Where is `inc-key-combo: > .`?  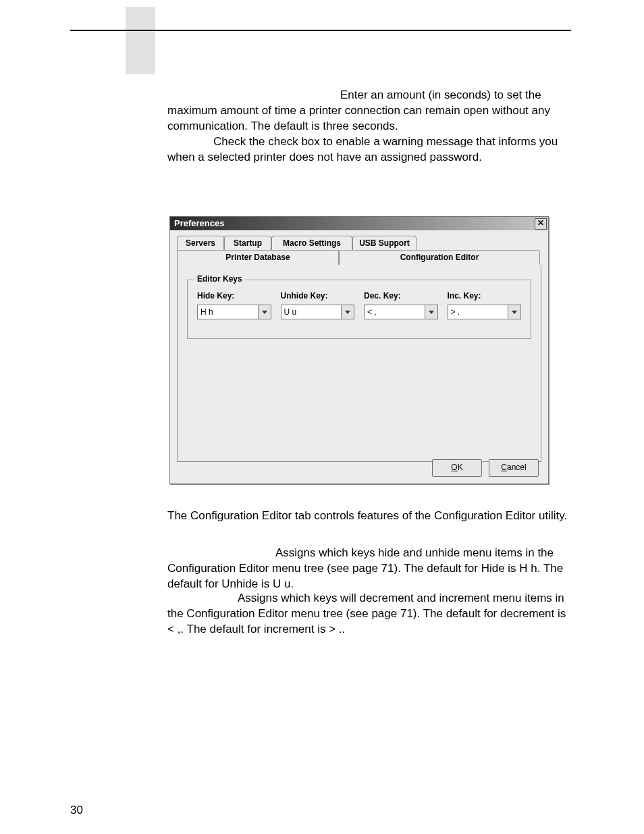 inc-key-combo: > . is located at coordinates (485, 312).